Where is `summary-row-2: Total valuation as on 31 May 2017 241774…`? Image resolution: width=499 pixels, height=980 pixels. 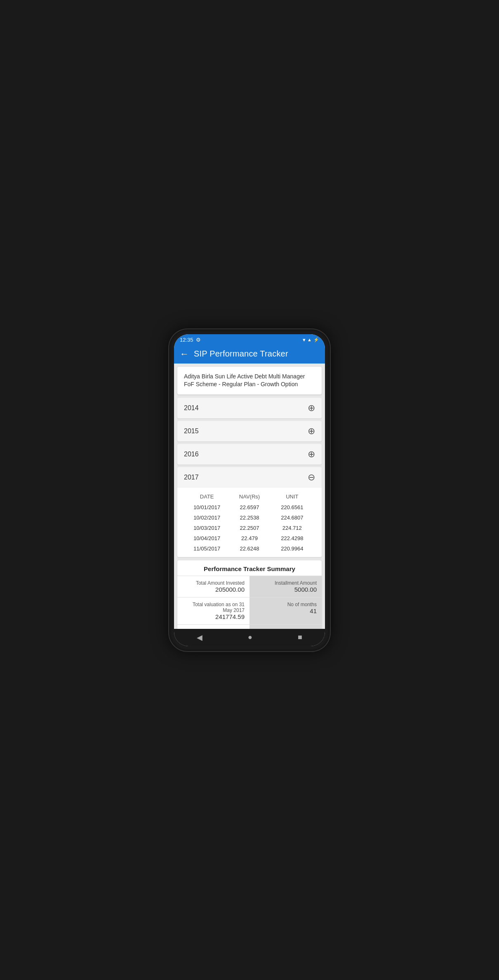
summary-row-2: Total valuation as on 31 May 2017 241774… is located at coordinates (250, 611).